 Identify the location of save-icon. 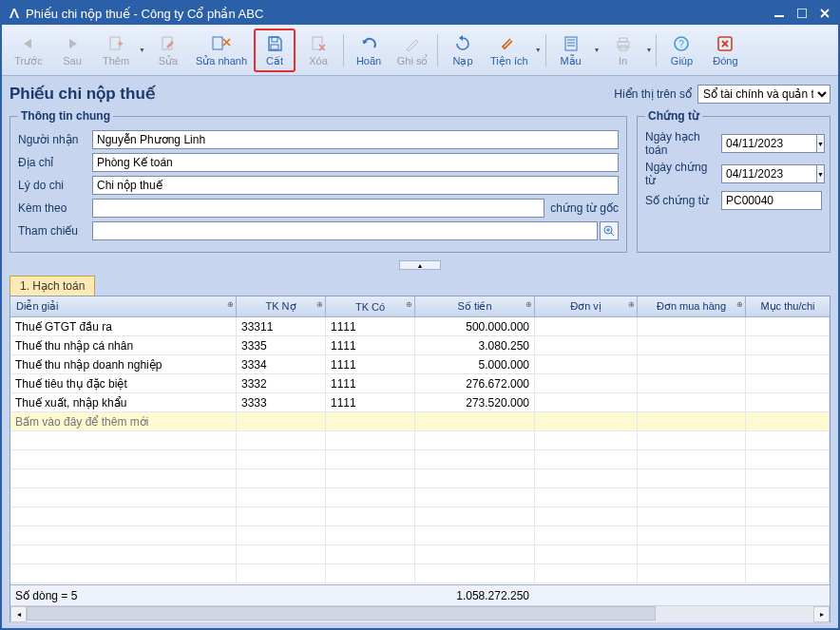
(275, 44).